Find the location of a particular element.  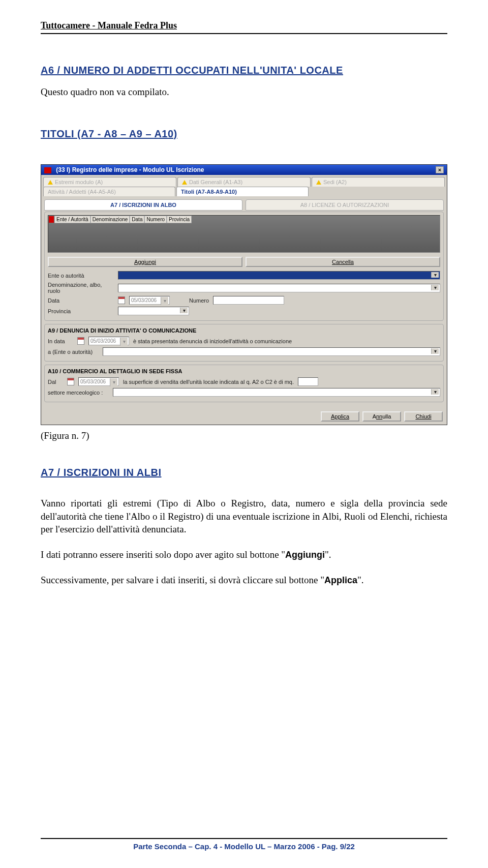

col-ente: Ente / Autorità is located at coordinates (72, 220).